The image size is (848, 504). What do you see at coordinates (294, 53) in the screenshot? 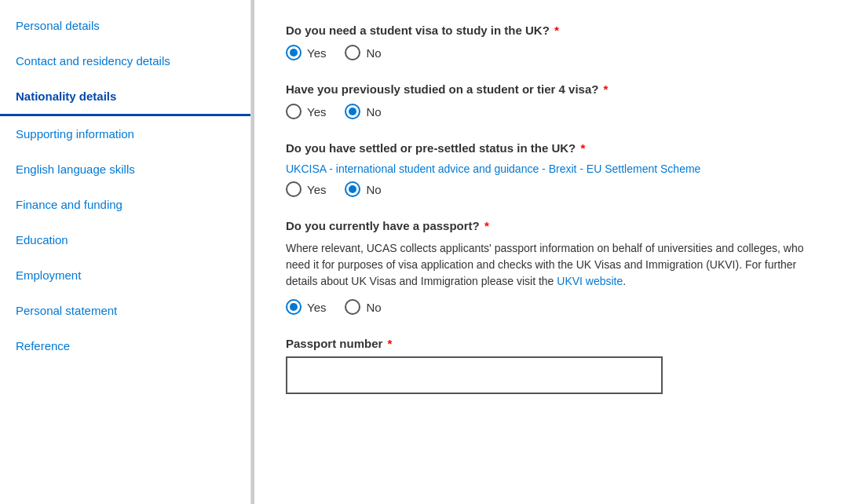
I see `radio-circle-q1-yes` at bounding box center [294, 53].